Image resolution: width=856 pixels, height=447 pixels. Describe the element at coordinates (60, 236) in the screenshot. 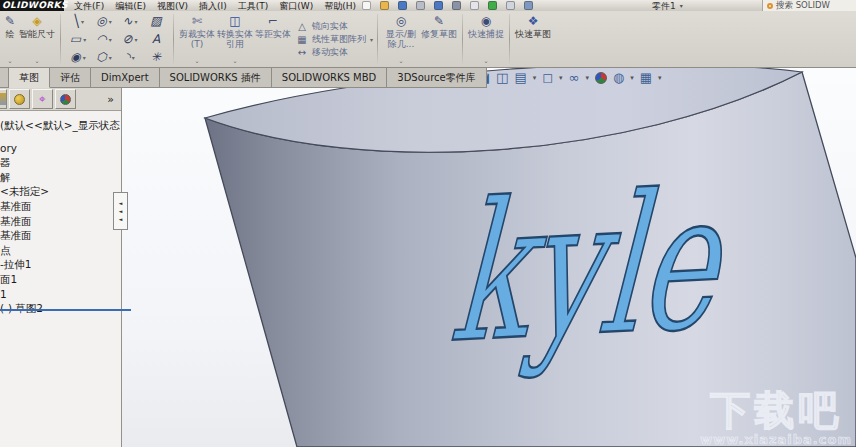

I see `tree-item-right-plane: 基准面` at that location.